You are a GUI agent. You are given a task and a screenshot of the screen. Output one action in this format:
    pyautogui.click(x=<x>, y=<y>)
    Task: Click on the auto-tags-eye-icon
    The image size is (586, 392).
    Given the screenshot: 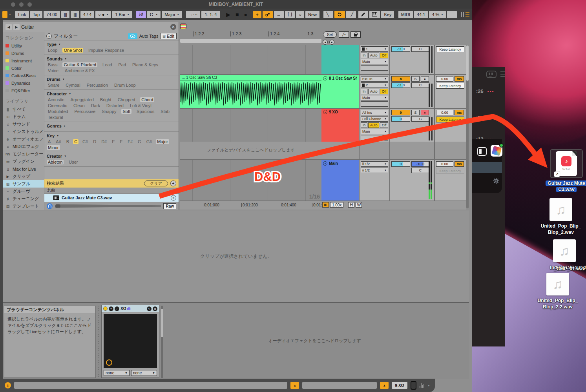 What is the action you would take?
    pyautogui.click(x=133, y=36)
    